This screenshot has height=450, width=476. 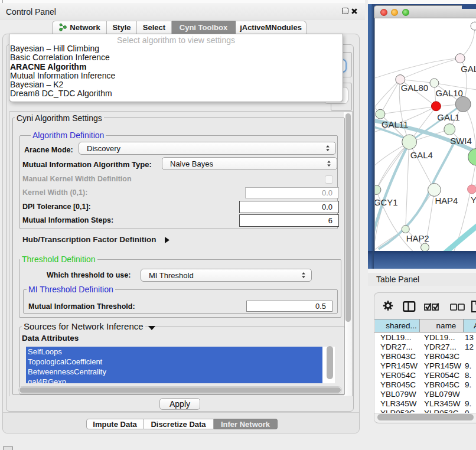 I want to click on svg-text: HAP4, so click(x=446, y=201).